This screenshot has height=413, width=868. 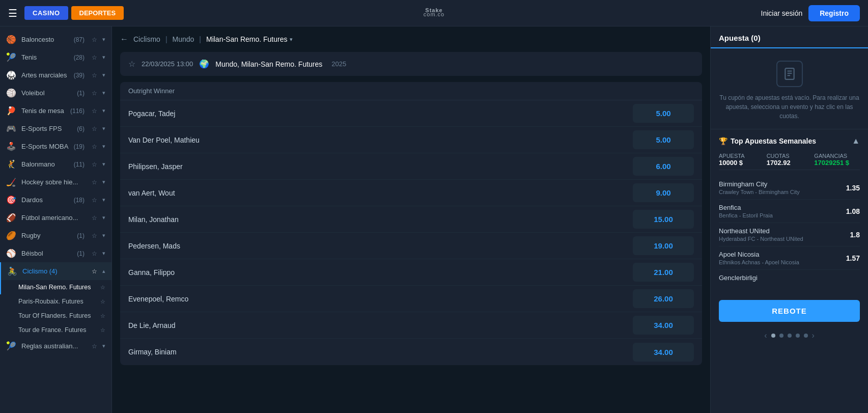 What do you see at coordinates (663, 245) in the screenshot?
I see `odds-button: 19.00` at bounding box center [663, 245].